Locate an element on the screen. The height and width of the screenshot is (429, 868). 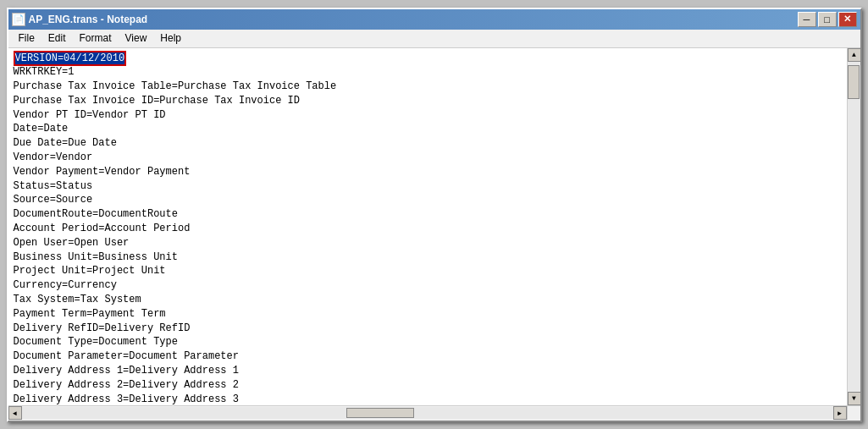
text-line: Status=Status is located at coordinates (428, 186).